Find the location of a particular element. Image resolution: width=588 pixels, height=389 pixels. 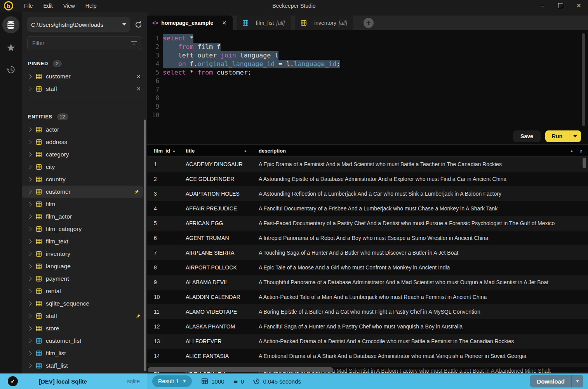

history-icon is located at coordinates (11, 70).